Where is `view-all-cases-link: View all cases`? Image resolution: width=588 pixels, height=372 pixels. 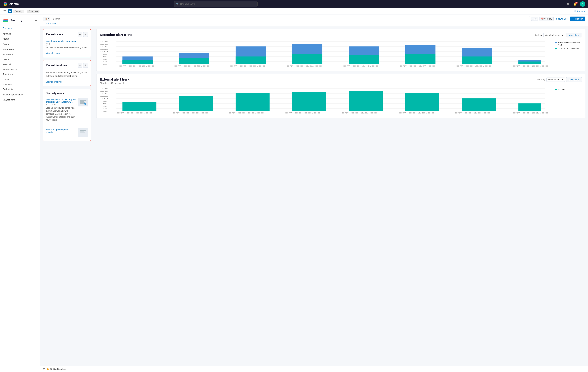 view-all-cases-link: View all cases is located at coordinates (67, 53).